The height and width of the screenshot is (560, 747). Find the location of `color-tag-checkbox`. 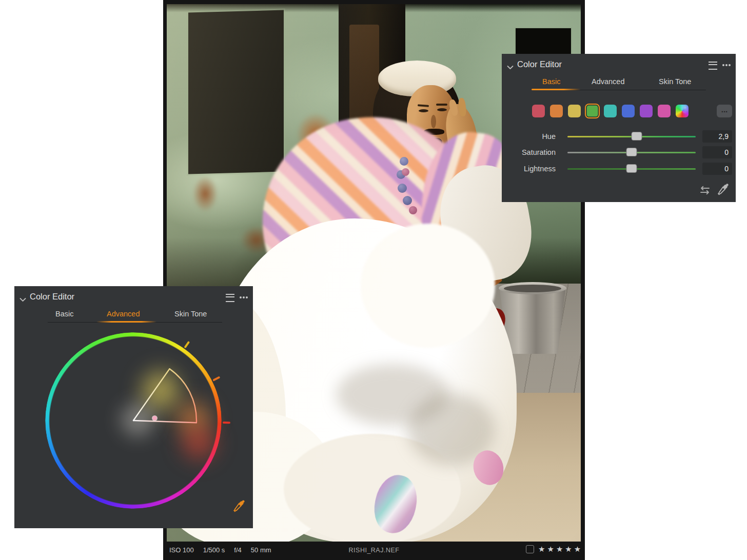

color-tag-checkbox is located at coordinates (530, 549).